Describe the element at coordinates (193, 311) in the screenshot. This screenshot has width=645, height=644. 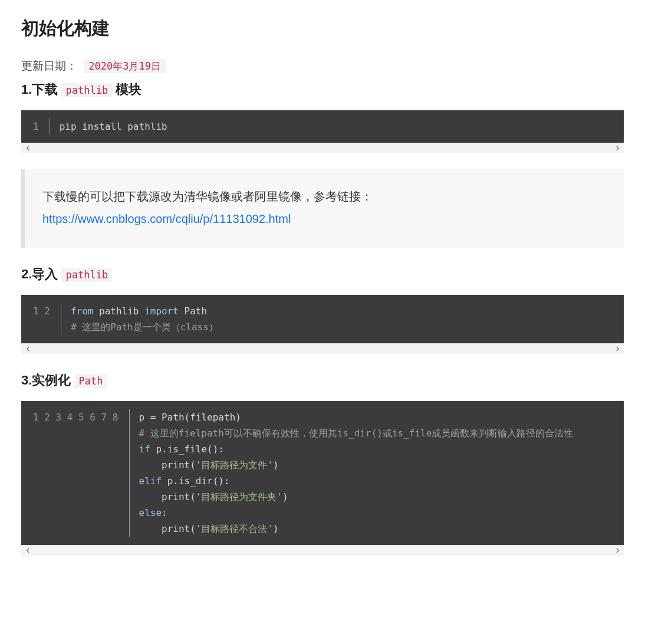
I see `code-text: Path` at that location.